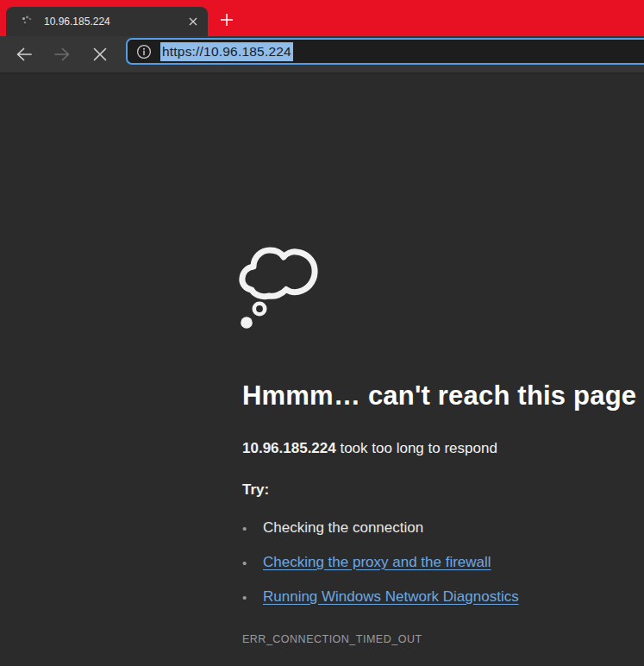  I want to click on new-tab-button, so click(227, 20).